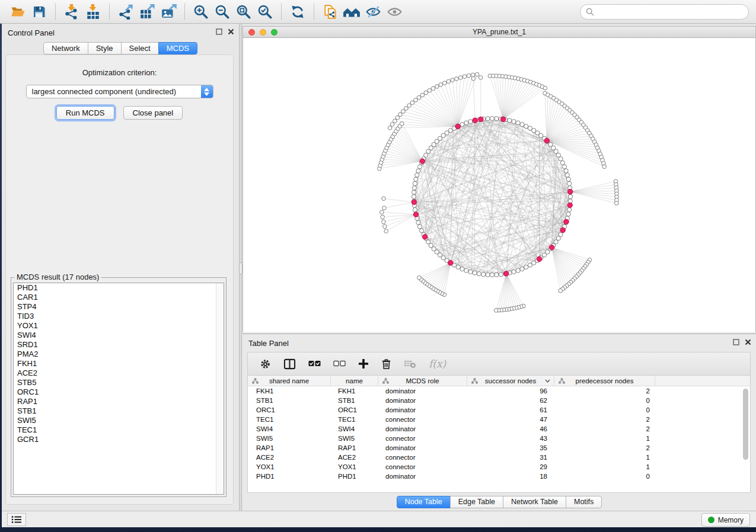 The width and height of the screenshot is (756, 532). I want to click on first-neighbors-button, so click(352, 12).